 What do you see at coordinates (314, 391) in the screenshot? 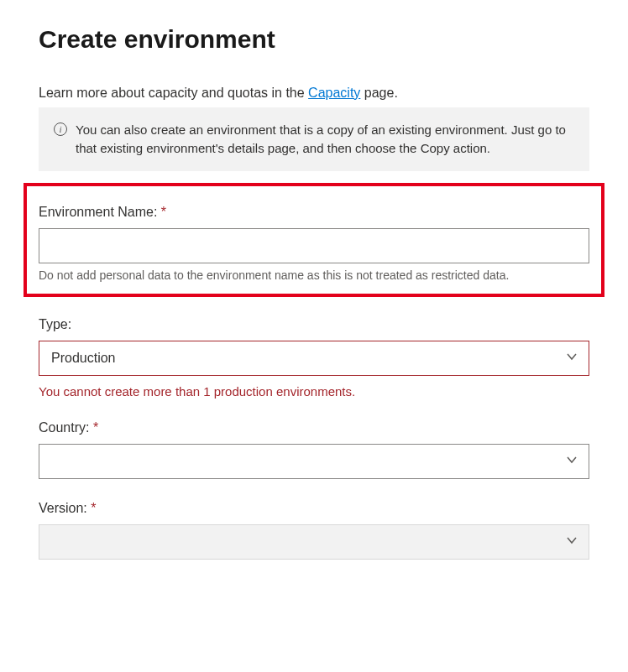
I see `type-error-text: You cannot create more than 1 production…` at bounding box center [314, 391].